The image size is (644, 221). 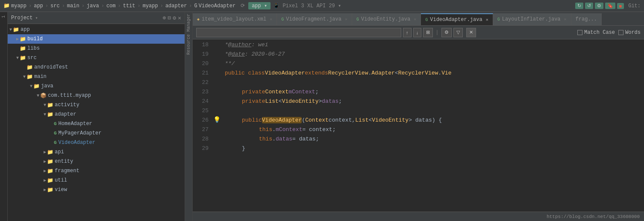 What do you see at coordinates (600, 33) in the screenshot?
I see `match-case-text: Match Case` at bounding box center [600, 33].